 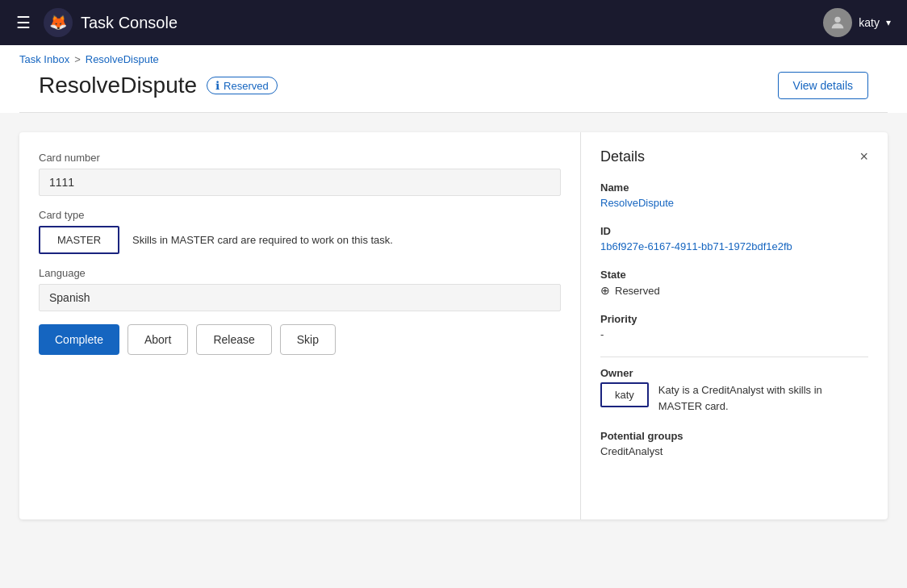 What do you see at coordinates (300, 182) in the screenshot?
I see `card-number-value: 1111` at bounding box center [300, 182].